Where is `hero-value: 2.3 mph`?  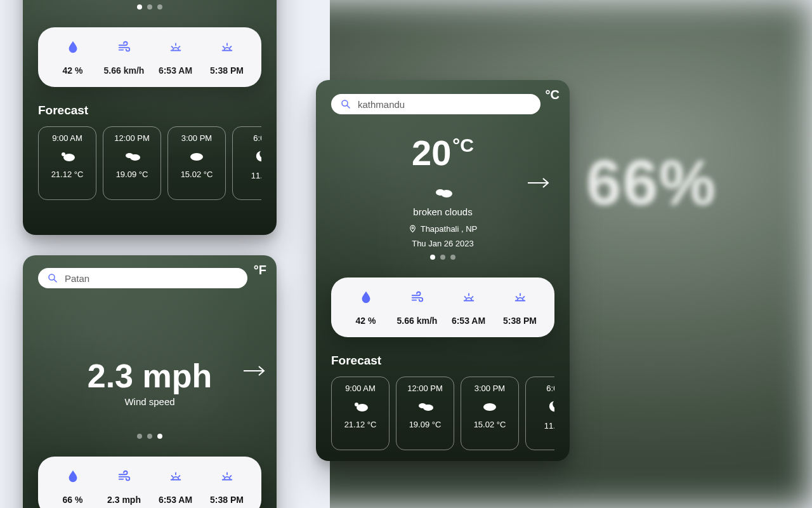 hero-value: 2.3 mph is located at coordinates (150, 376).